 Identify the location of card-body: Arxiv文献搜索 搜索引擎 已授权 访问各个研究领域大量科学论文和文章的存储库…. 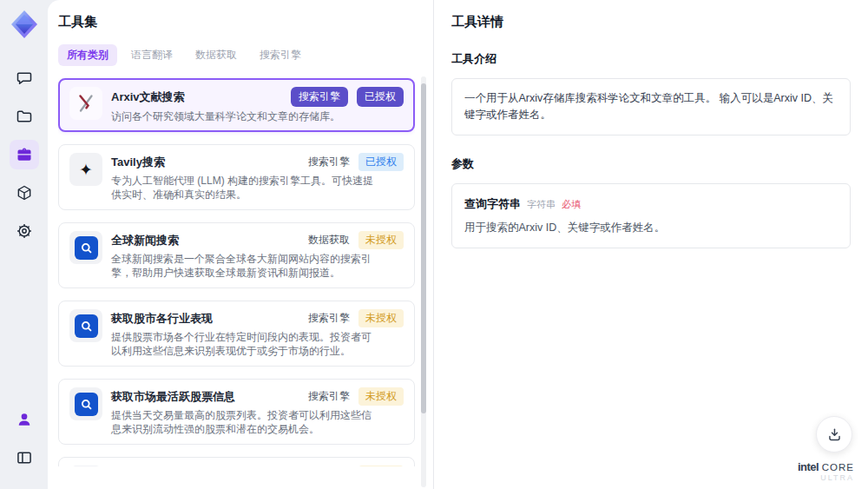
(257, 105).